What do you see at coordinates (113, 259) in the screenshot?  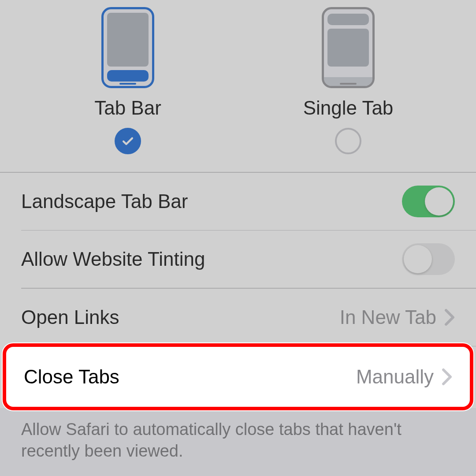 I see `row-label: Allow Website Tinting` at bounding box center [113, 259].